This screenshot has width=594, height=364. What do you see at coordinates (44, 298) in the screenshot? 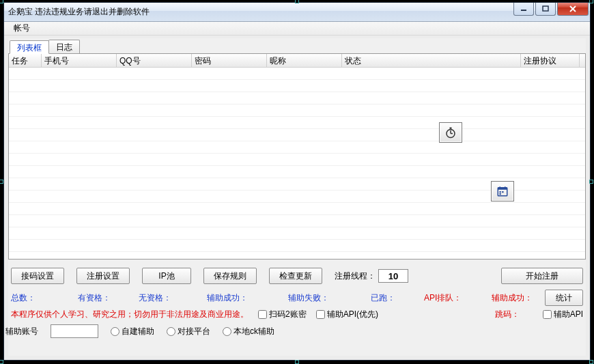
I see `stat-total: 总数：` at bounding box center [44, 298].